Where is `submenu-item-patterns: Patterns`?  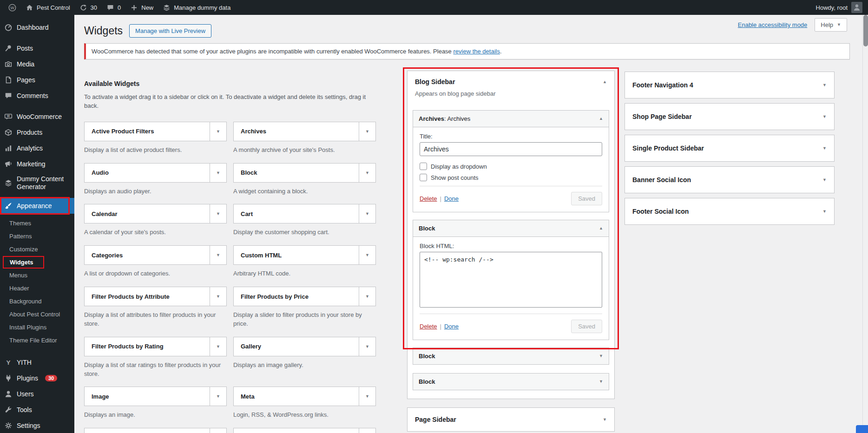 submenu-item-patterns: Patterns is located at coordinates (37, 236).